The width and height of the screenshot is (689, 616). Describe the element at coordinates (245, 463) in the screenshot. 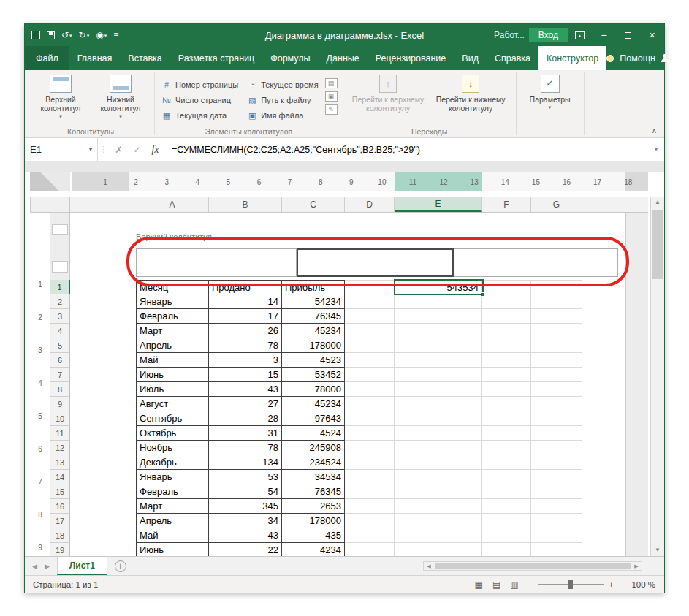

I see `cell: 134` at that location.